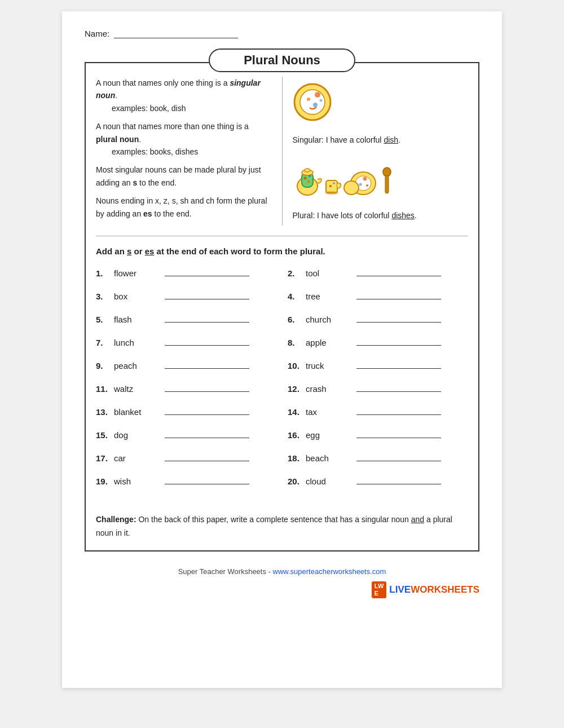 Image resolution: width=564 pixels, height=728 pixels. I want to click on instructions: Add an s or es at the end of each word t…, so click(282, 252).